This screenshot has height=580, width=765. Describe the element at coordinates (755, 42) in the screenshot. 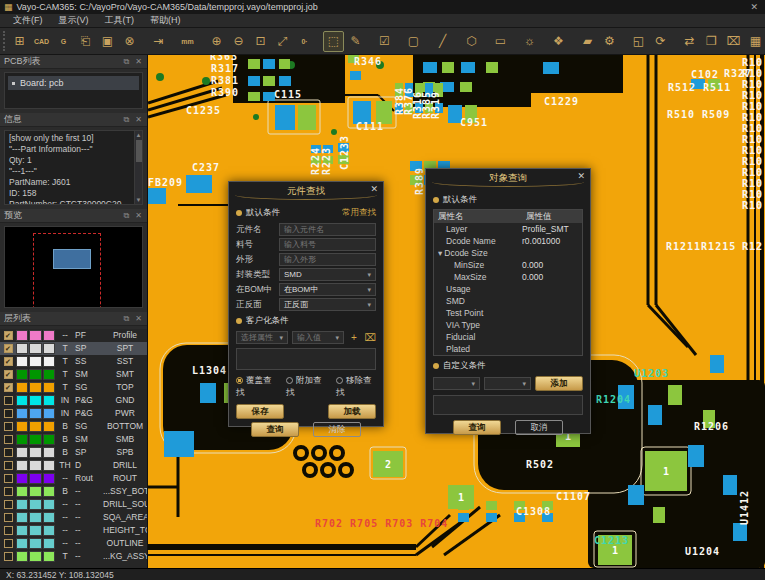

I see `tool-grid-button: ▦` at that location.